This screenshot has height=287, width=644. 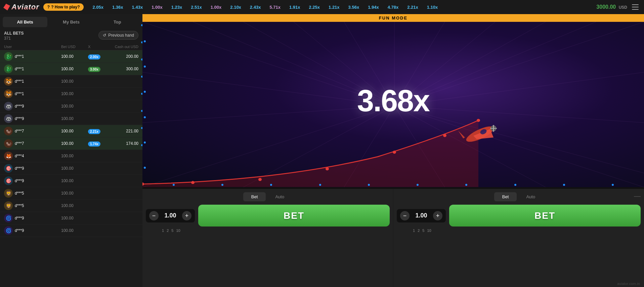 I want to click on panel-1-quick-10: 10, so click(x=178, y=231).